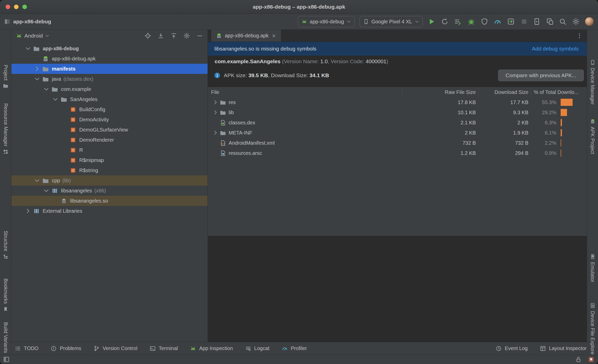  I want to click on search-button, so click(563, 22).